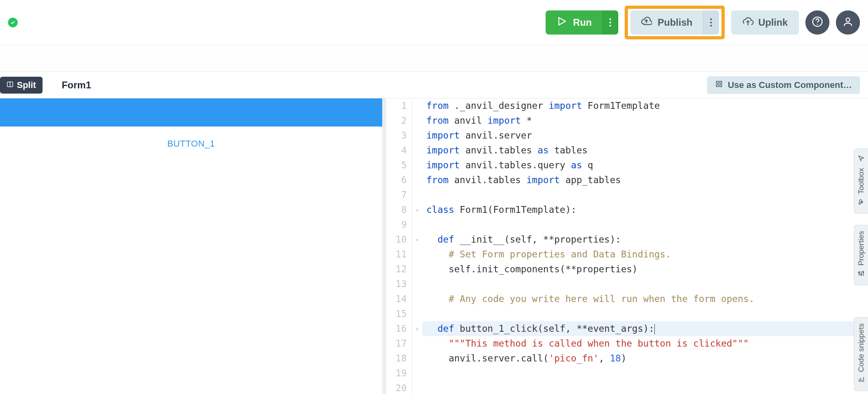 The height and width of the screenshot is (394, 868). What do you see at coordinates (397, 255) in the screenshot?
I see `line-number: 11` at bounding box center [397, 255].